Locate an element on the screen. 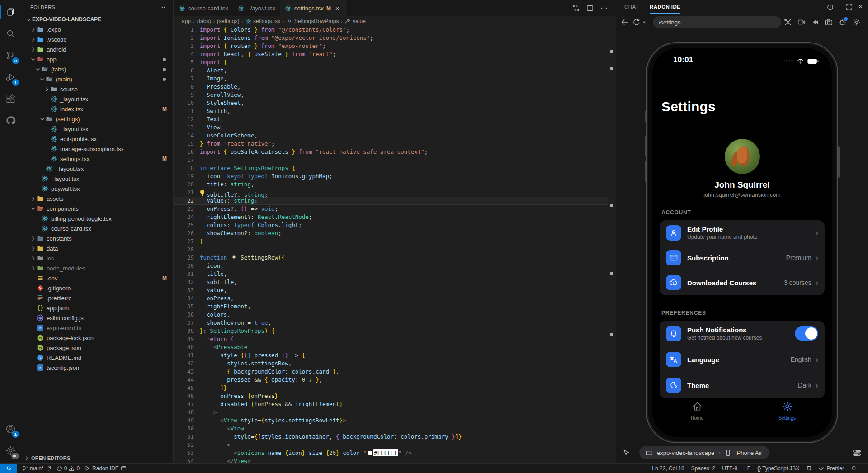 The image size is (868, 473). reload-icon is located at coordinates (637, 22).